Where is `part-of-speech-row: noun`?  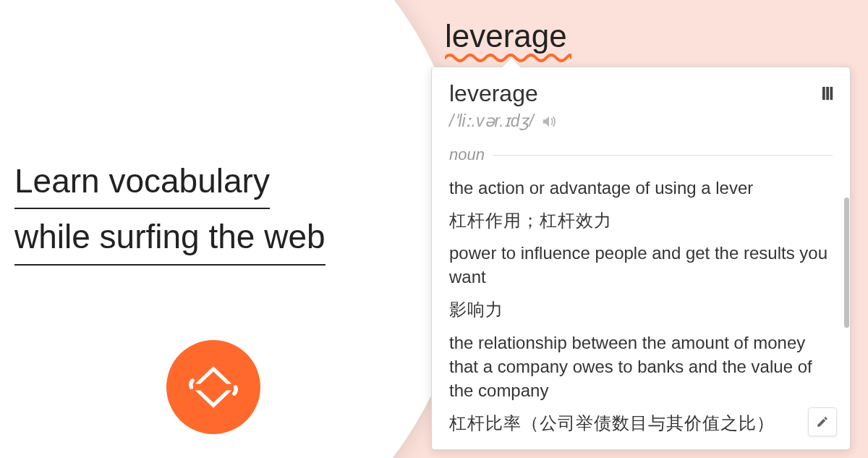
part-of-speech-row: noun is located at coordinates (641, 155).